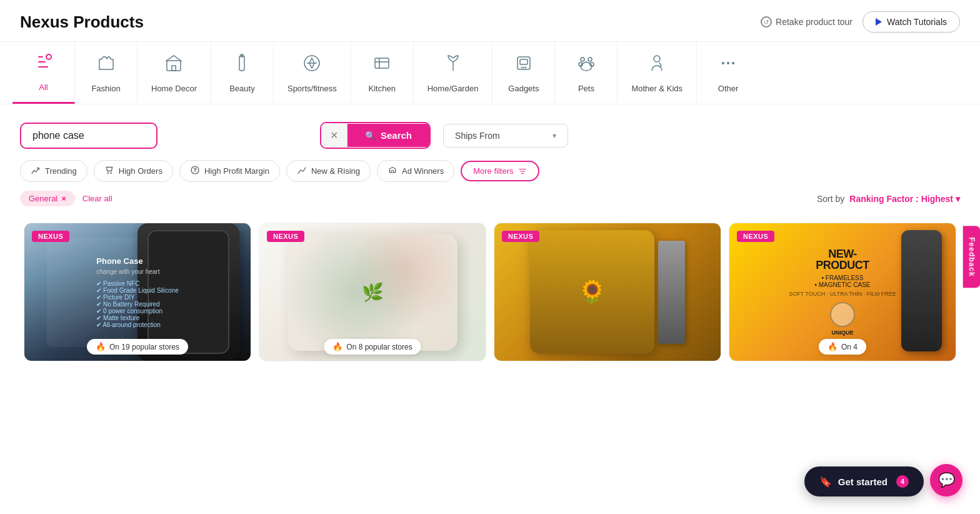 This screenshot has height=514, width=980. I want to click on header-actions: ↺ Retake product tour Watch Tutorials, so click(860, 22).